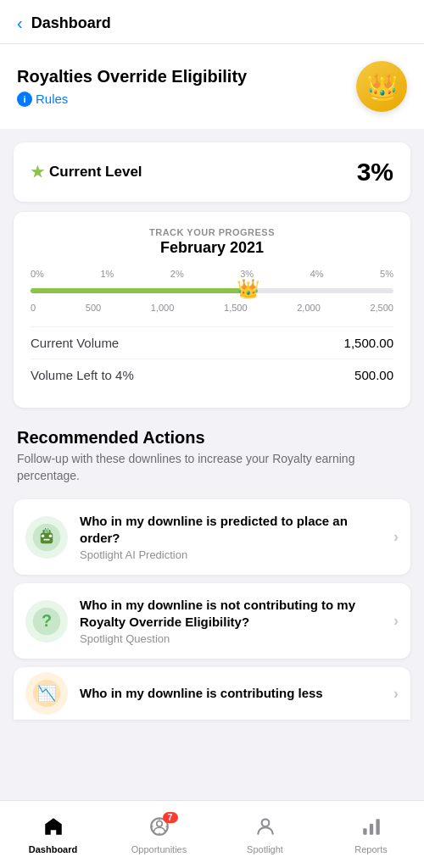  Describe the element at coordinates (265, 849) in the screenshot. I see `nav-spotlight-label: Spotlight` at that location.